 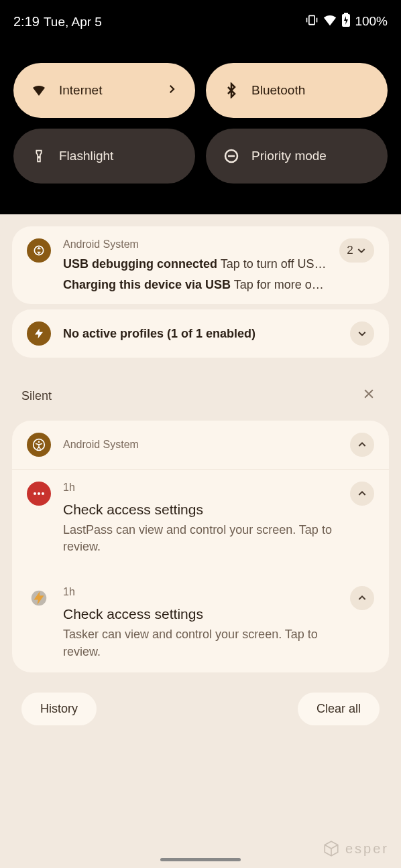 What do you see at coordinates (200, 643) in the screenshot?
I see `notification-text: Tasker can view and control your screen.…` at bounding box center [200, 643].